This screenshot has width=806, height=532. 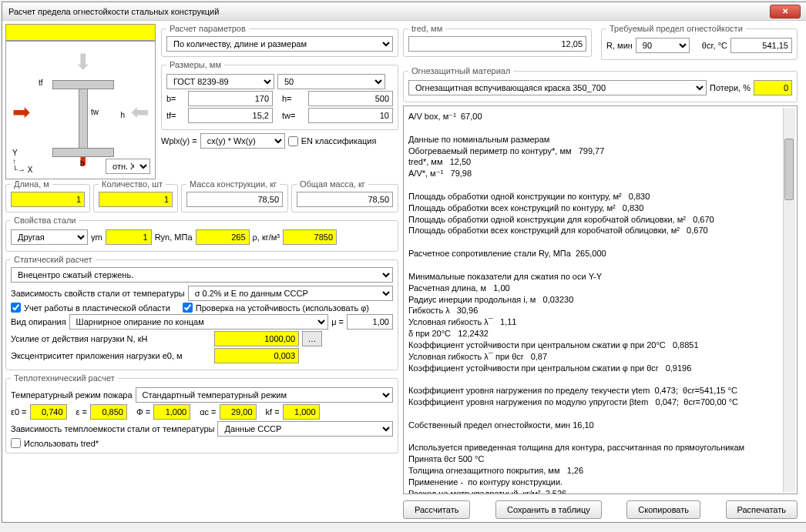 I want to click on section-diagram: ⬇ ⬅ ➡ ⬆ tf h tw b Y↑└→ X отн. X-X, so click(x=80, y=110).